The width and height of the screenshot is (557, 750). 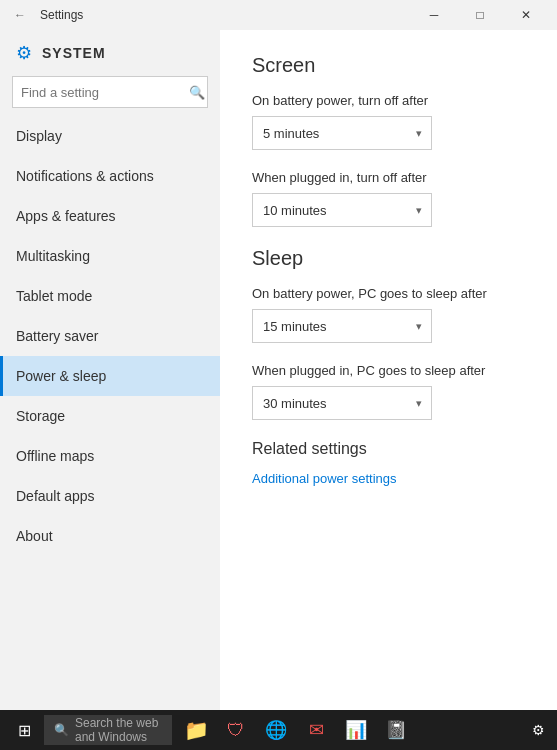 I want to click on title-bar: ← Settings ─ □ ✕, so click(x=278, y=15).